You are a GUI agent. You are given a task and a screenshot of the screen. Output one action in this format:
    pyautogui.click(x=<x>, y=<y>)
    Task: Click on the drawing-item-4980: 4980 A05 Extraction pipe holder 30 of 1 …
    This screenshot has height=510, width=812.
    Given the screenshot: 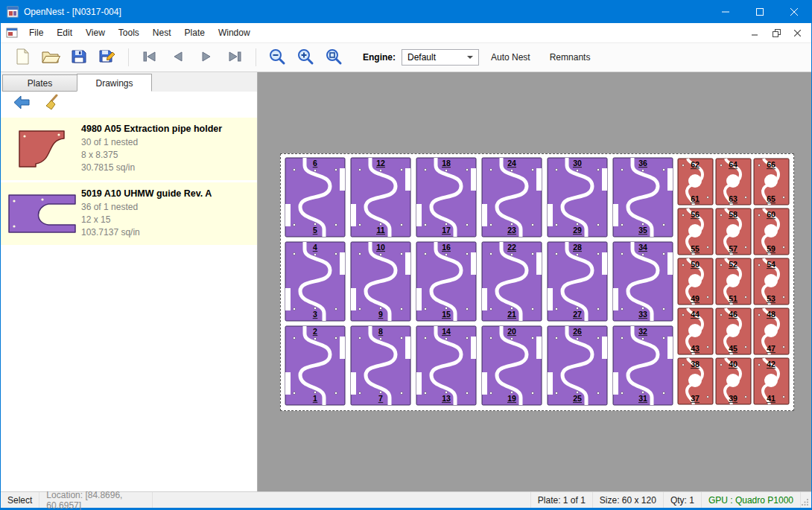 What is the action you would take?
    pyautogui.click(x=129, y=149)
    